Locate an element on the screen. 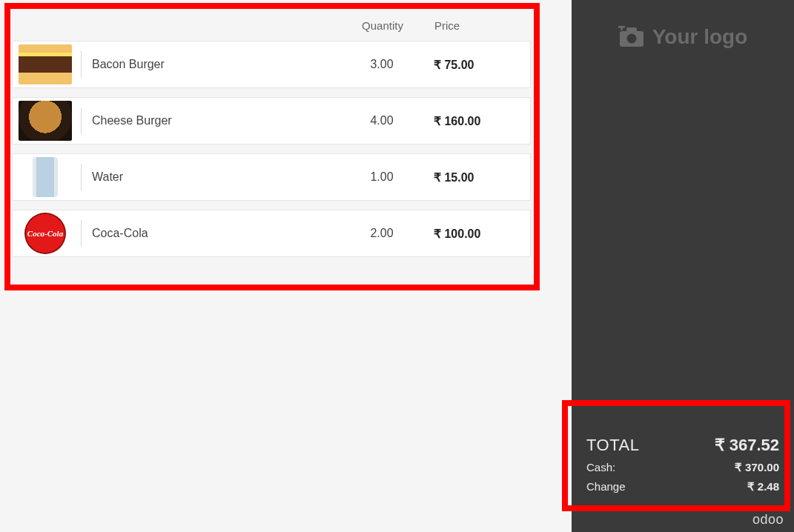 Image resolution: width=794 pixels, height=532 pixels. product-quantity: 4.00 is located at coordinates (382, 121).